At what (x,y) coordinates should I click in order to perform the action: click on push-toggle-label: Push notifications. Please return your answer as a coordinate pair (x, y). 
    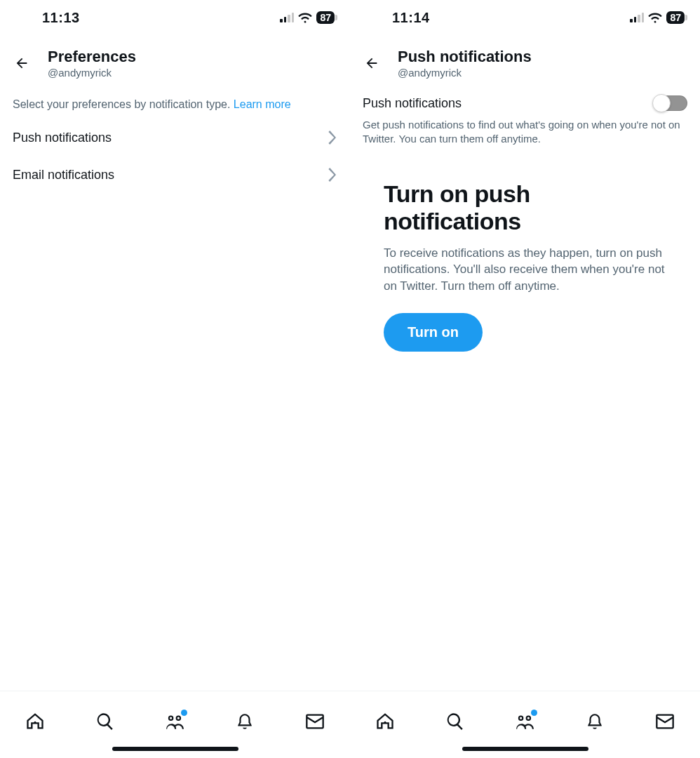
    Looking at the image, I should click on (412, 104).